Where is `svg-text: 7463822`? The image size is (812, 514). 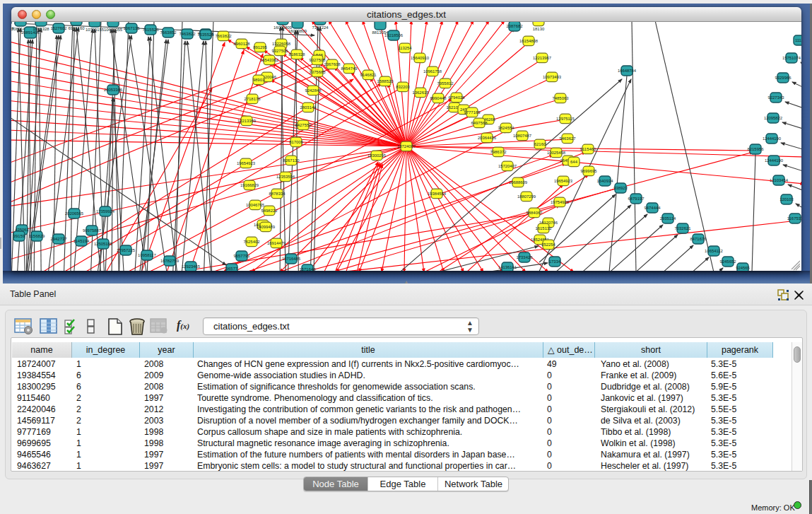
svg-text: 7463822 is located at coordinates (188, 34).